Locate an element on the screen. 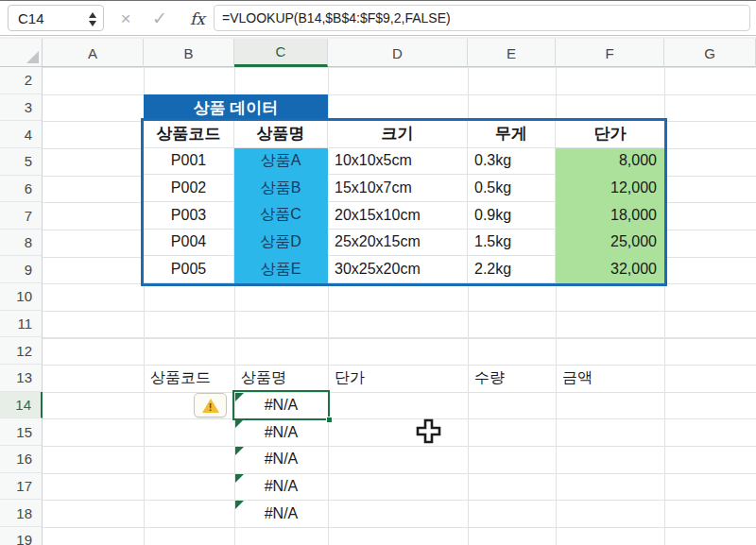 The image size is (756, 545). cell-e8-weight: 1.5kg is located at coordinates (512, 244).